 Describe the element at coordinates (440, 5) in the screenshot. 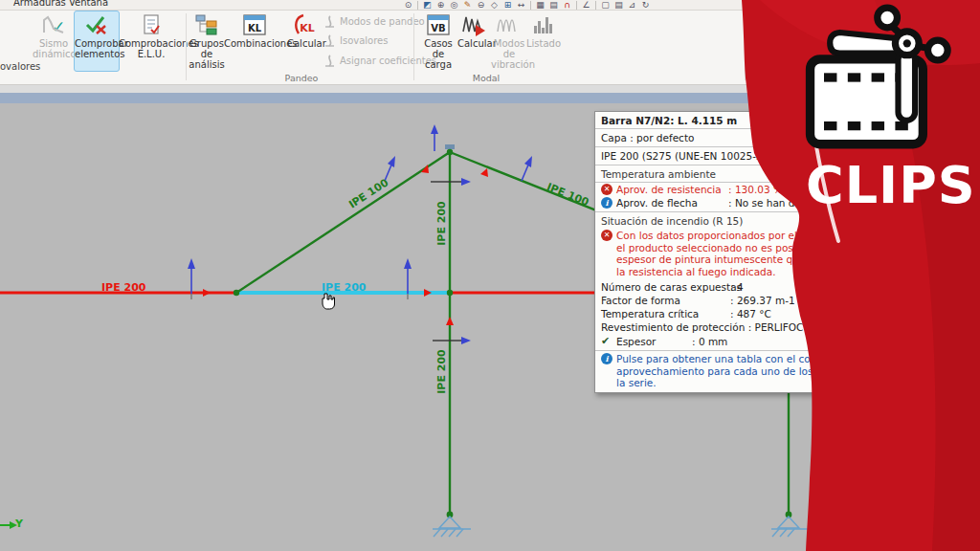

I see `zoom-extents-icon: ⊕` at that location.